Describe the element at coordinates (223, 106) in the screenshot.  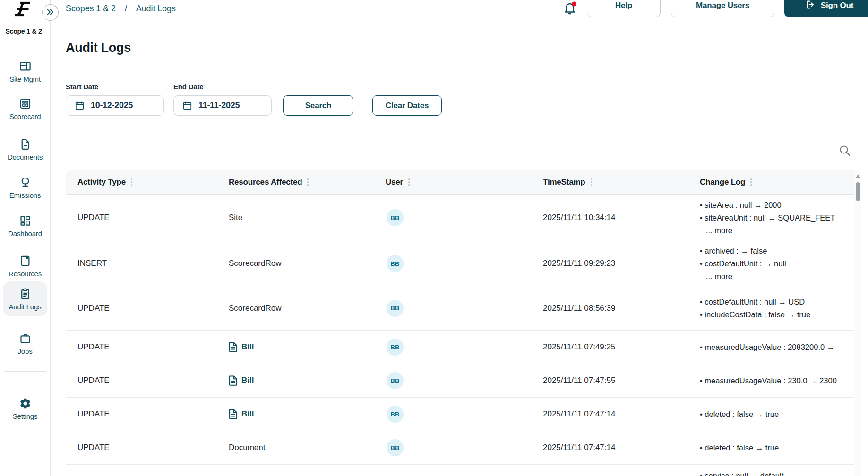
I see `end-date-input` at that location.